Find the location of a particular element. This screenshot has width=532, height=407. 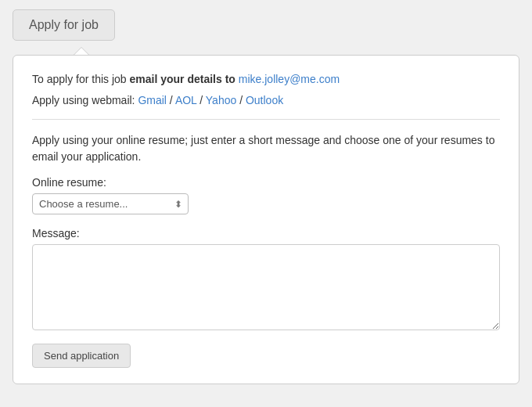

yahoo-link: Yahoo is located at coordinates (221, 100).